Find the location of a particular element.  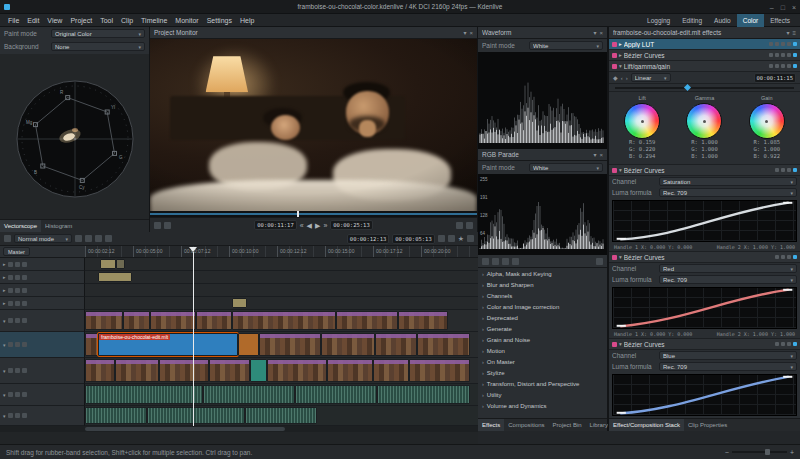

favorites-icon is located at coordinates (516, 262).